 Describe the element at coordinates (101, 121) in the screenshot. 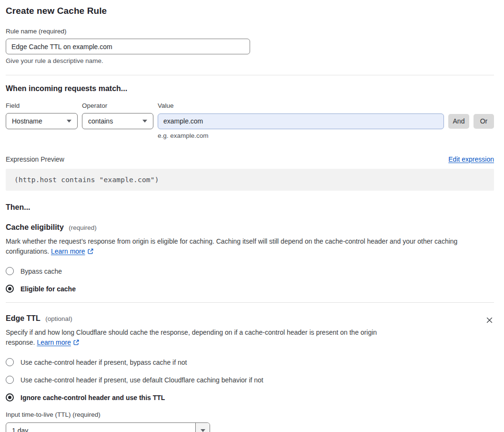

I see `operator-select-value: contains` at that location.